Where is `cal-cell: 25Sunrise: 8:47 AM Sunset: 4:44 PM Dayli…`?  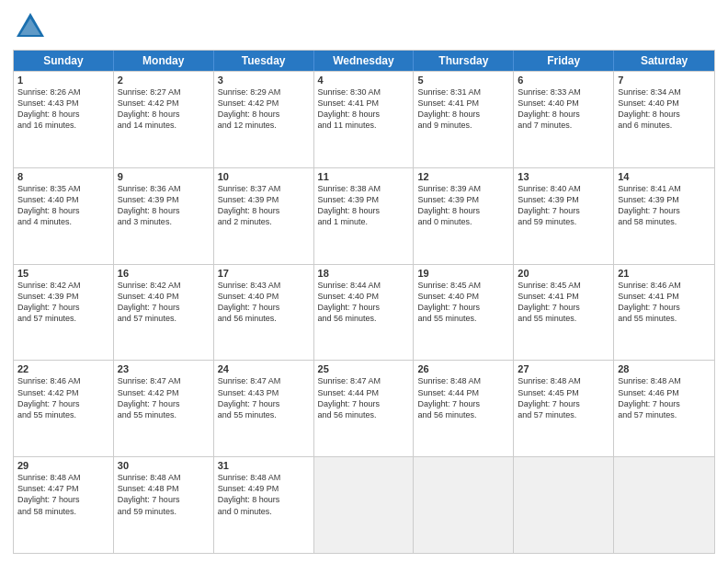
cal-cell: 25Sunrise: 8:47 AM Sunset: 4:44 PM Dayli… is located at coordinates (364, 408).